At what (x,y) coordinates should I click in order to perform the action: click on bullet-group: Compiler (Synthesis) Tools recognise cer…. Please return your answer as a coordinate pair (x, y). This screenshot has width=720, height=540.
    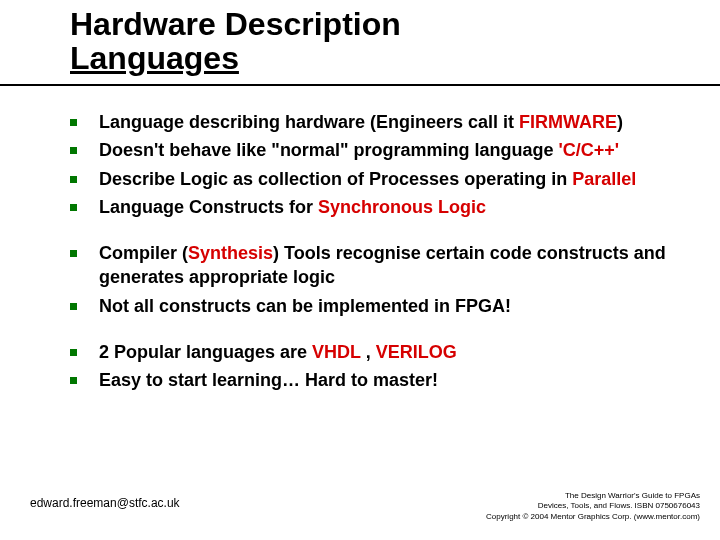
    Looking at the image, I should click on (375, 280).